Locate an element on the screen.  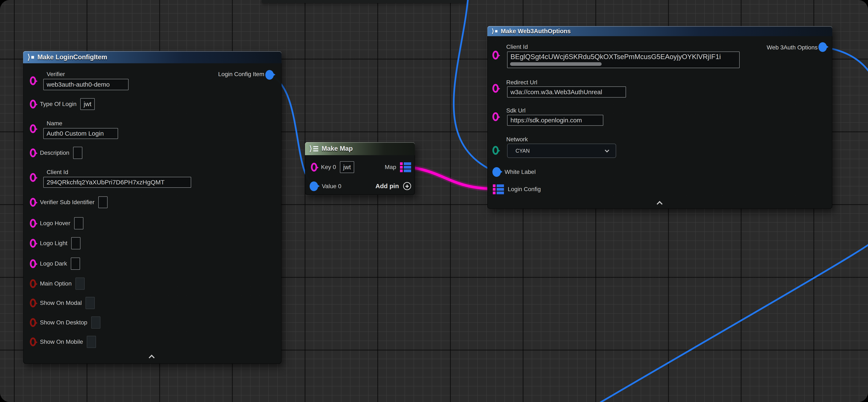
add-pin-plus-icon is located at coordinates (407, 186).